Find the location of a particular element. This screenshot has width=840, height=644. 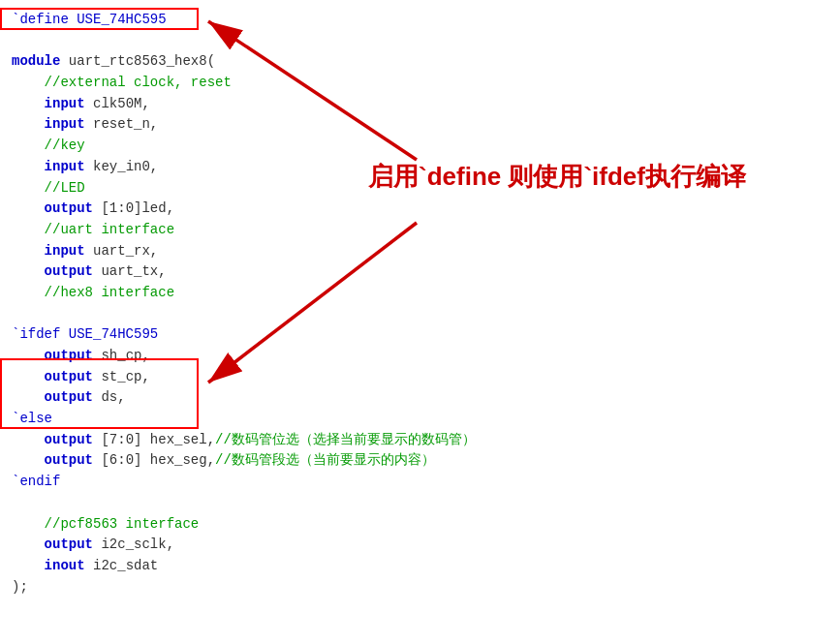

kw-output-ds: output is located at coordinates (69, 397).